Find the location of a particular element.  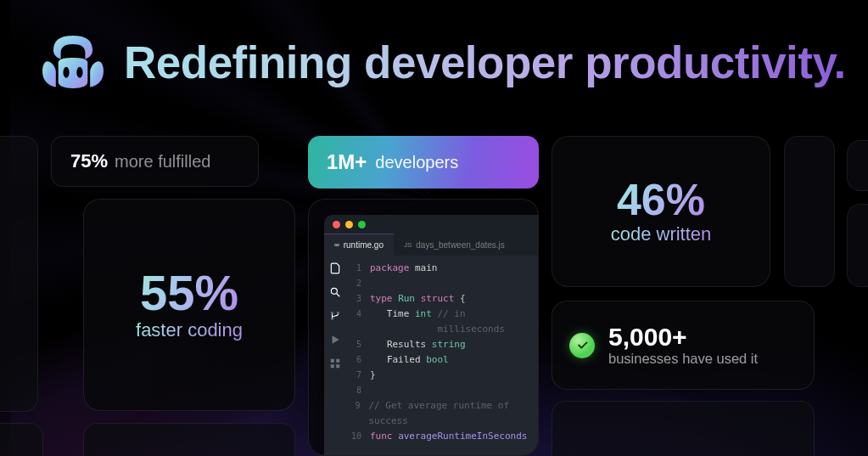

headline: Redefining developer productivity. is located at coordinates (485, 63).